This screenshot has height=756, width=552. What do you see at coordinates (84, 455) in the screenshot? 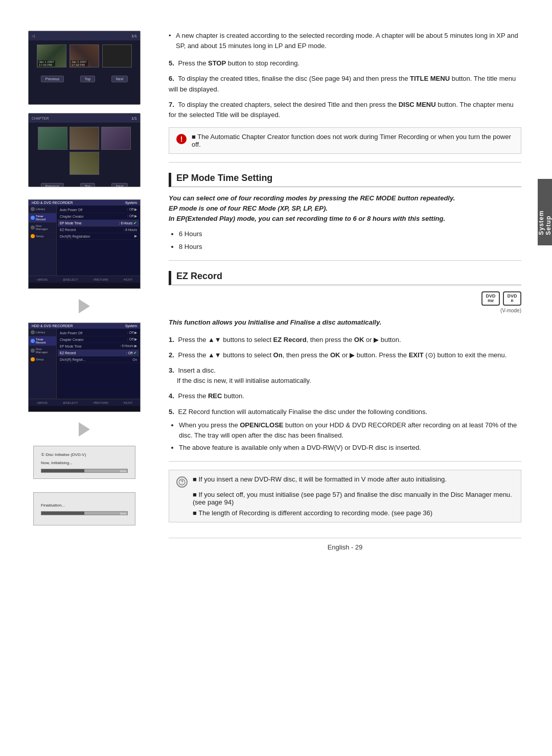
I see `loading-text-1: ① Disc Initialise (DVD-V)` at bounding box center [84, 455].